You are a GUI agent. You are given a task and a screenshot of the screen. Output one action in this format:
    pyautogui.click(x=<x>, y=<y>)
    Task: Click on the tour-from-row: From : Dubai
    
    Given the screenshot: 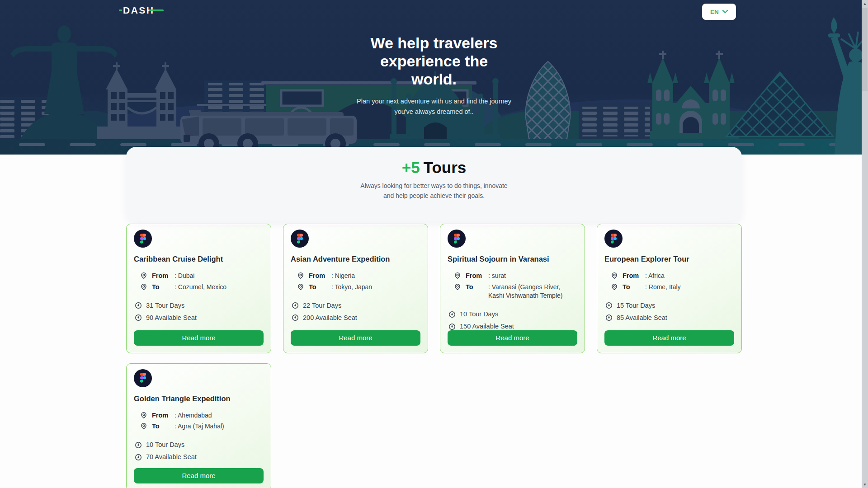 What is the action you would take?
    pyautogui.click(x=199, y=276)
    